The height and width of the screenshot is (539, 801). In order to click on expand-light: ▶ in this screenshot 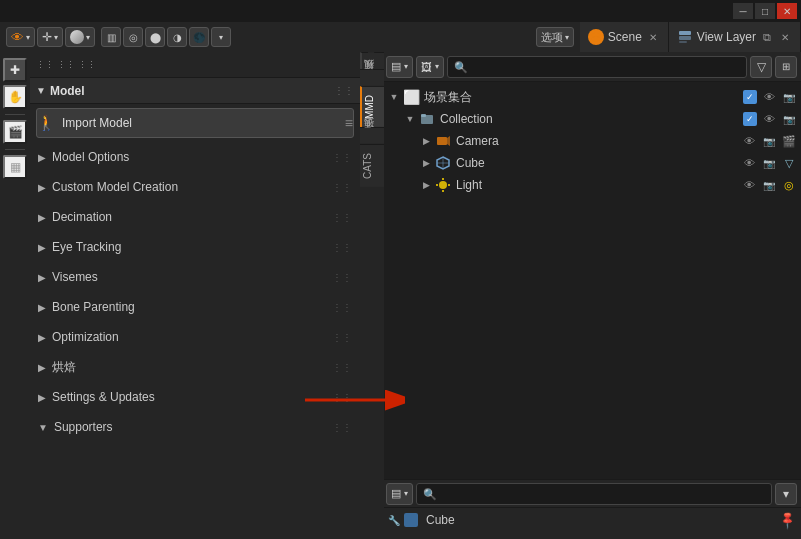, I will do `click(426, 185)`.